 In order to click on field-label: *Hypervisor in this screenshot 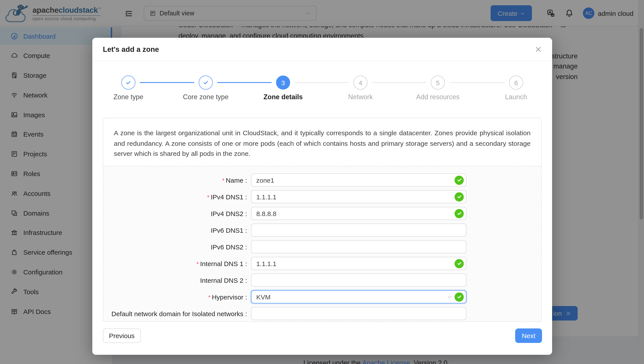, I will do `click(175, 297)`.